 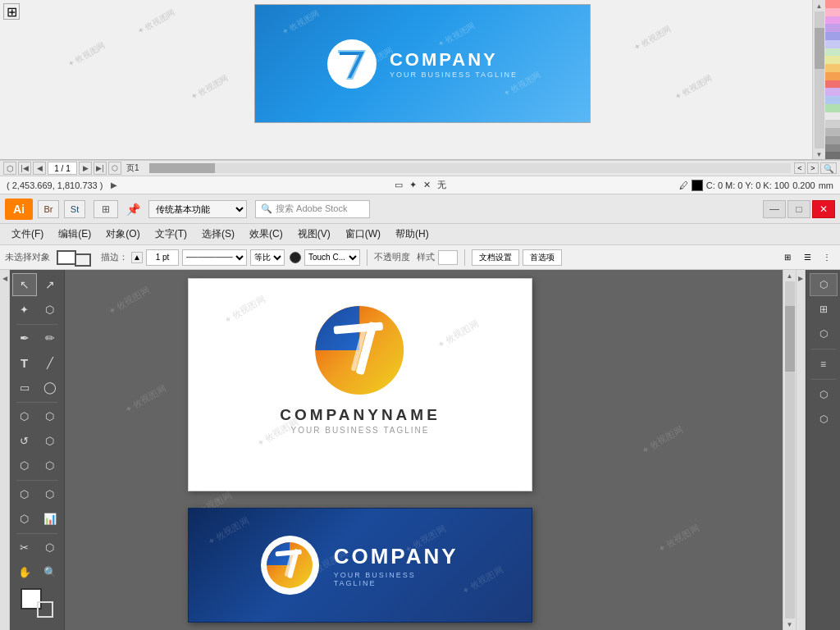 What do you see at coordinates (827, 258) in the screenshot?
I see `more-options-btn: ⋮` at bounding box center [827, 258].